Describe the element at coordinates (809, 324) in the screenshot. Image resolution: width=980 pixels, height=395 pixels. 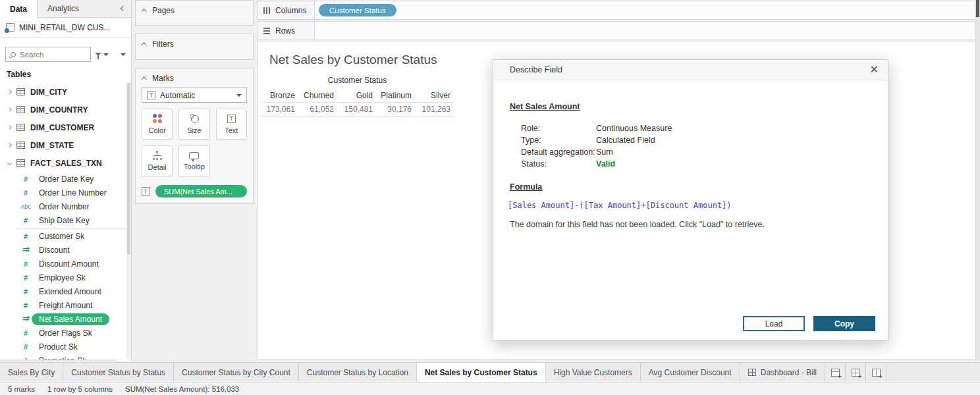
I see `dialog-buttons: Load Copy` at that location.